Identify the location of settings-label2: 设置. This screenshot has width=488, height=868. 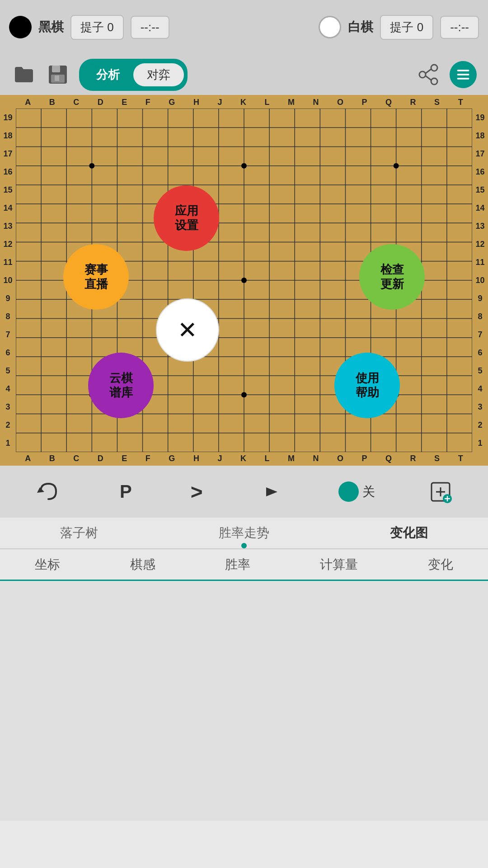
(187, 225).